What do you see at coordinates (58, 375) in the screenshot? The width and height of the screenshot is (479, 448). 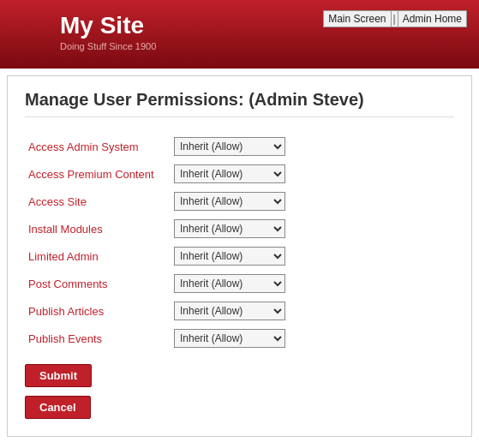 I see `submit-button: Submit` at bounding box center [58, 375].